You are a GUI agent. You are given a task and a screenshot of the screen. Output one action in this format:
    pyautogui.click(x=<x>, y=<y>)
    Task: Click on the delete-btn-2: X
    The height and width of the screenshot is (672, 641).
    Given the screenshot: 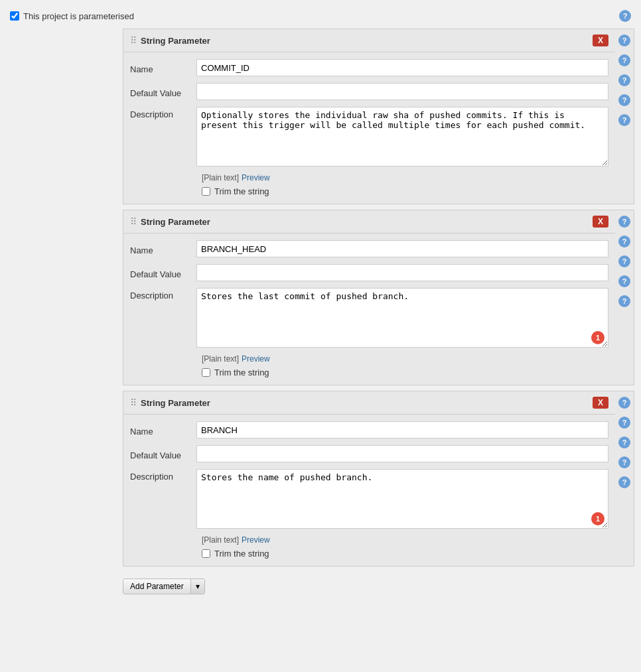 What is the action you would take?
    pyautogui.click(x=601, y=222)
    